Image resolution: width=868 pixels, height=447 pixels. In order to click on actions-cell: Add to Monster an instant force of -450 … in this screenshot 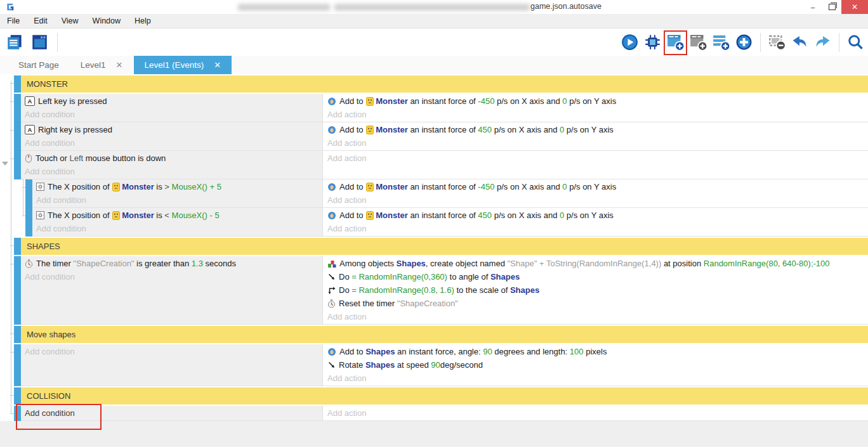, I will do `click(595, 193)`.